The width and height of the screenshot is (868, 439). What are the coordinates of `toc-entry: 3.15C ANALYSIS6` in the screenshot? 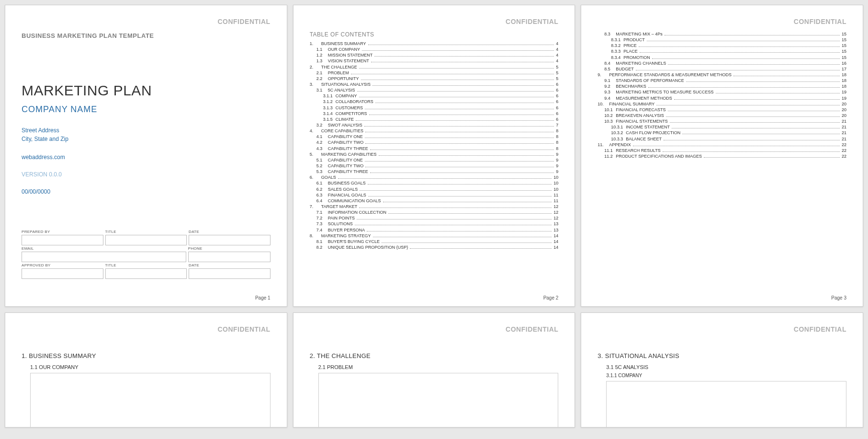 It's located at (434, 90).